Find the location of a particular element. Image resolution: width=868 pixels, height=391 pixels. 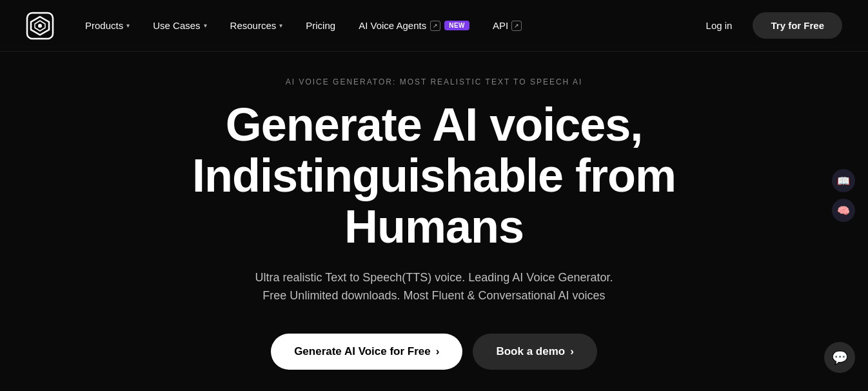

try-free-button: Try for Free is located at coordinates (797, 26).